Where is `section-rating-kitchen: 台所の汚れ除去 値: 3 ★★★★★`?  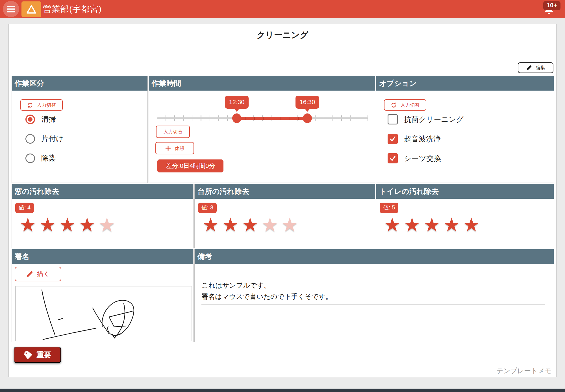 section-rating-kitchen: 台所の汚れ除去 値: 3 ★★★★★ is located at coordinates (285, 216).